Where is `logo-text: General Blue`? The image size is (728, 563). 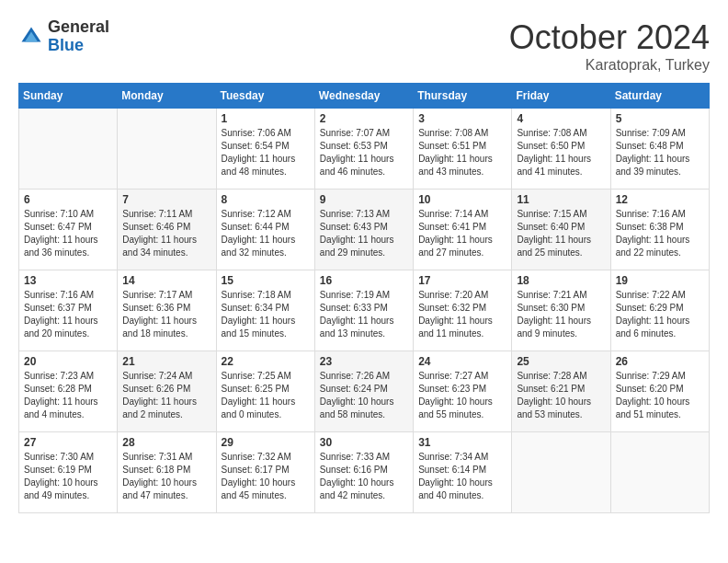
logo-text: General Blue is located at coordinates (79, 37).